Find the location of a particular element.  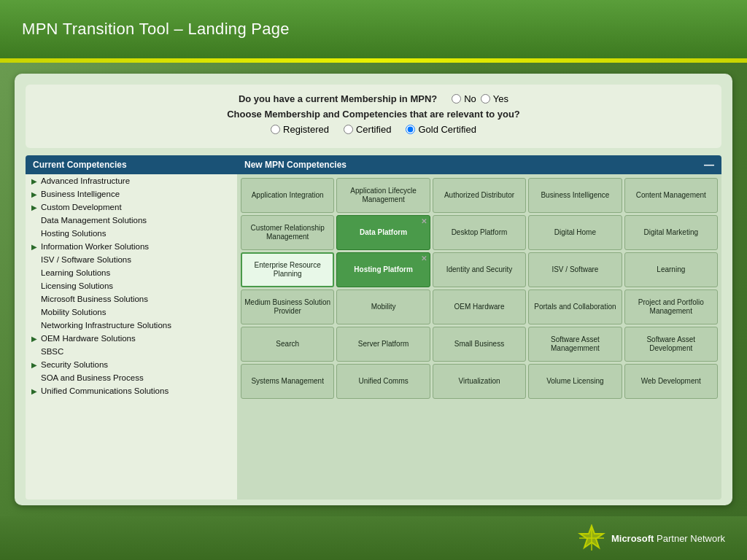

radio-registered is located at coordinates (276, 130).